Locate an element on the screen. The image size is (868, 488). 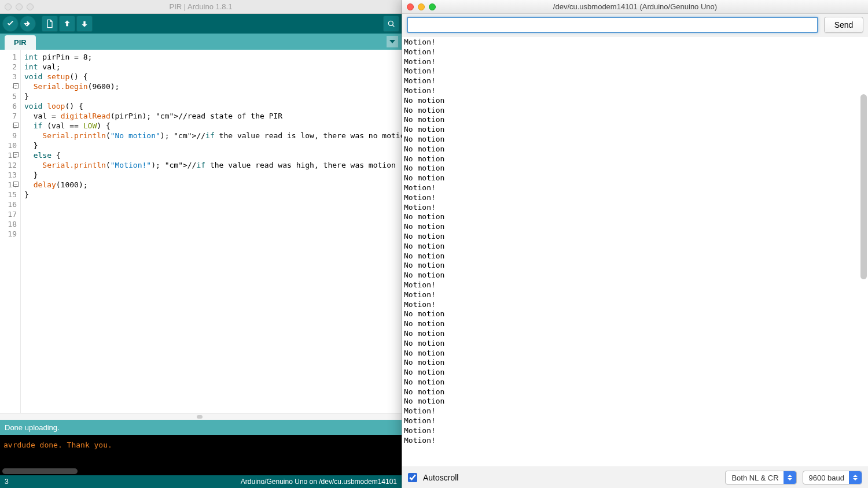
baud-value: 9600 baud is located at coordinates (826, 478).